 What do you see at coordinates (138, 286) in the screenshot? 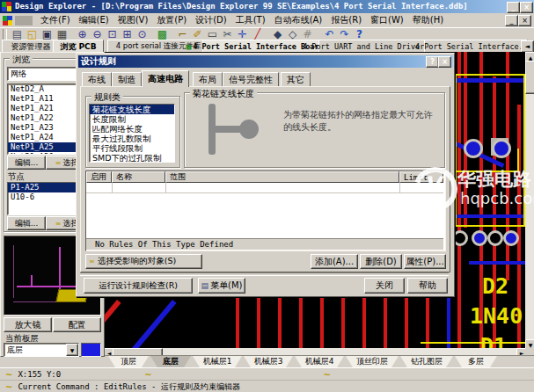
I see `run-drc-button: 运行设计规则检查(R)` at bounding box center [138, 286].